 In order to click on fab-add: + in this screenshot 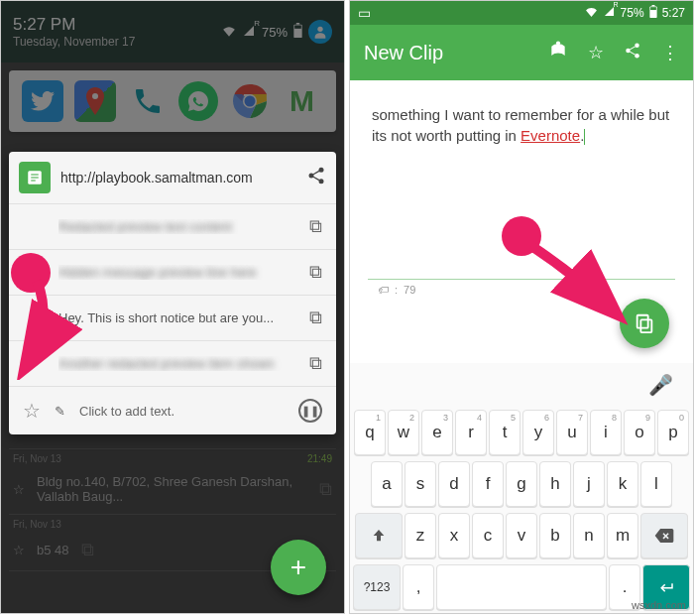, I will do `click(298, 567)`.